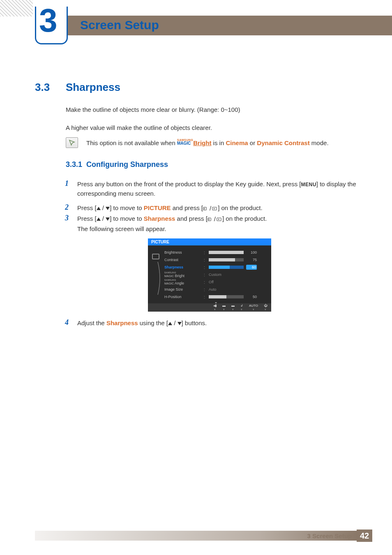 The image size is (392, 555). What do you see at coordinates (202, 143) in the screenshot?
I see `bright-link: Bright` at bounding box center [202, 143].